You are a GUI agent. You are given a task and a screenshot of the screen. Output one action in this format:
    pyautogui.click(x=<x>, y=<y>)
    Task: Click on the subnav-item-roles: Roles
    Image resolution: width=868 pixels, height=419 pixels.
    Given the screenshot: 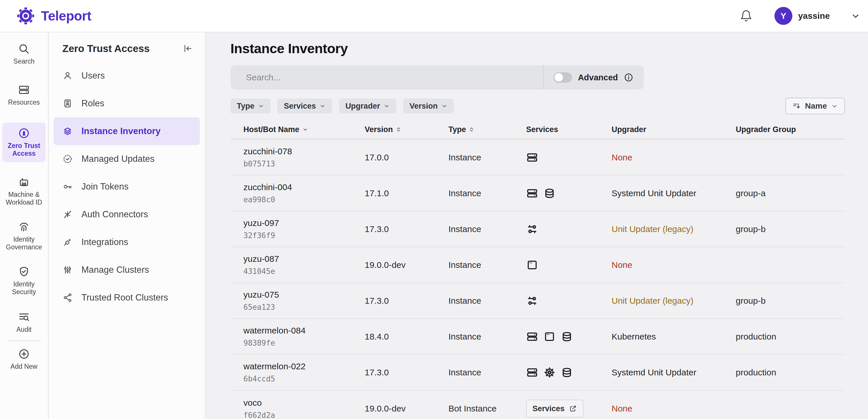 What is the action you would take?
    pyautogui.click(x=127, y=103)
    